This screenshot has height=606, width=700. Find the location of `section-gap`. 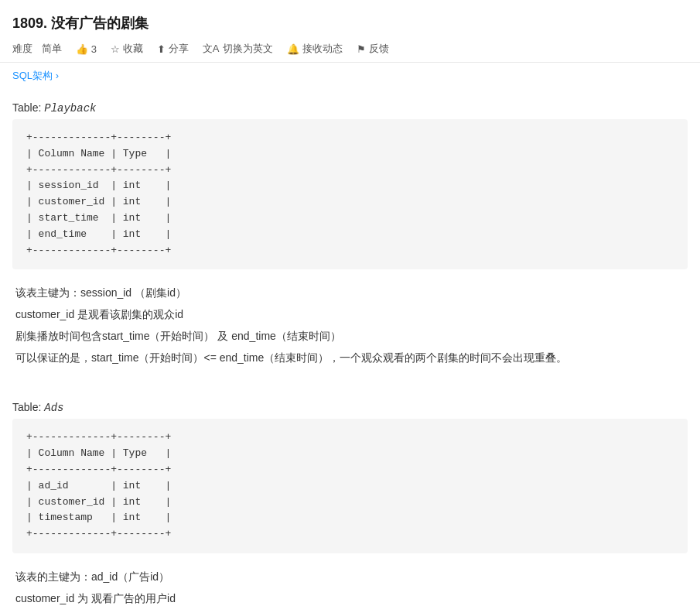

section-gap is located at coordinates (350, 384).